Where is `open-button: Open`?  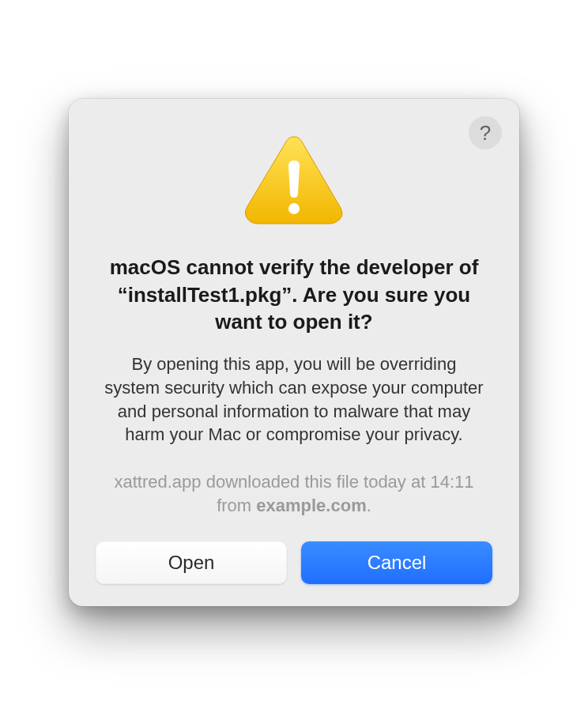
open-button: Open is located at coordinates (191, 563).